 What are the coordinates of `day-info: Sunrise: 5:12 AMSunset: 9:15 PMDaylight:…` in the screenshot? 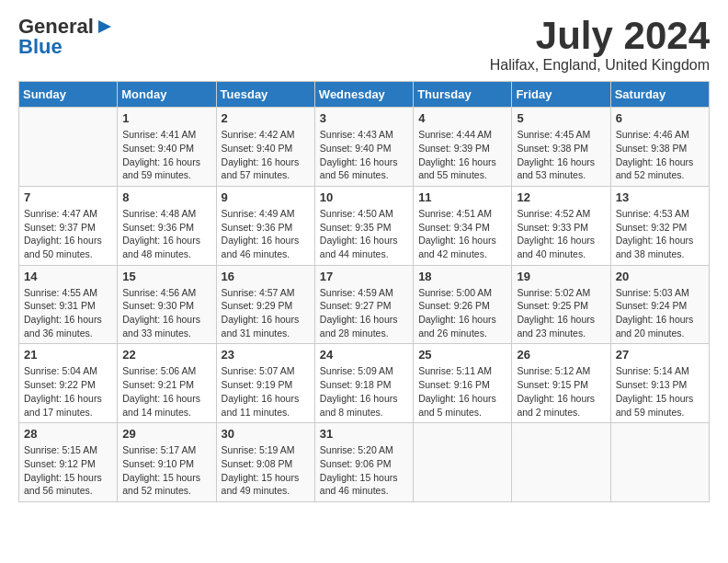 It's located at (561, 392).